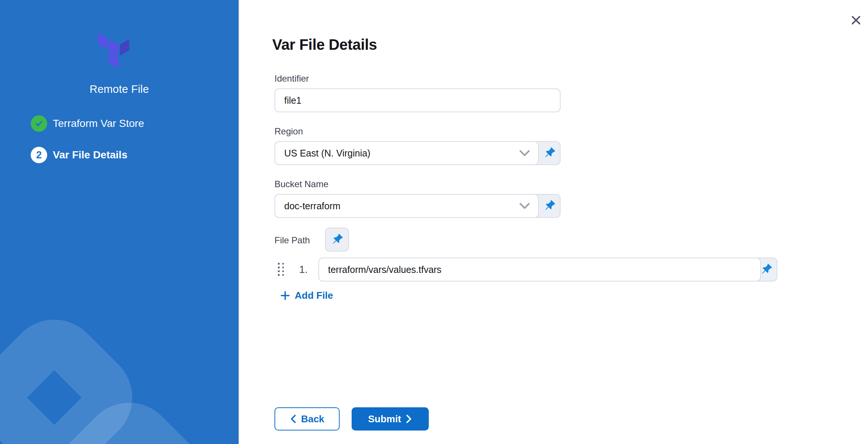  What do you see at coordinates (307, 296) in the screenshot?
I see `add-file-button: Add File` at bounding box center [307, 296].